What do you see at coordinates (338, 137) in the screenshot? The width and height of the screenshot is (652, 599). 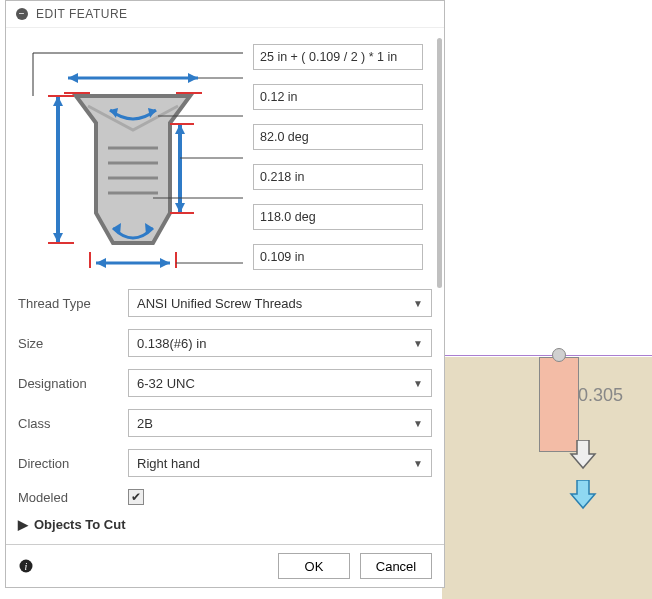 I see `countersink-angle-input` at bounding box center [338, 137].